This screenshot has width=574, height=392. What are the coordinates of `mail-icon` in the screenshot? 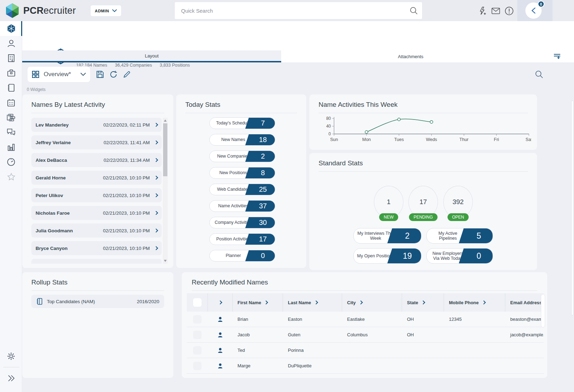 It's located at (496, 11).